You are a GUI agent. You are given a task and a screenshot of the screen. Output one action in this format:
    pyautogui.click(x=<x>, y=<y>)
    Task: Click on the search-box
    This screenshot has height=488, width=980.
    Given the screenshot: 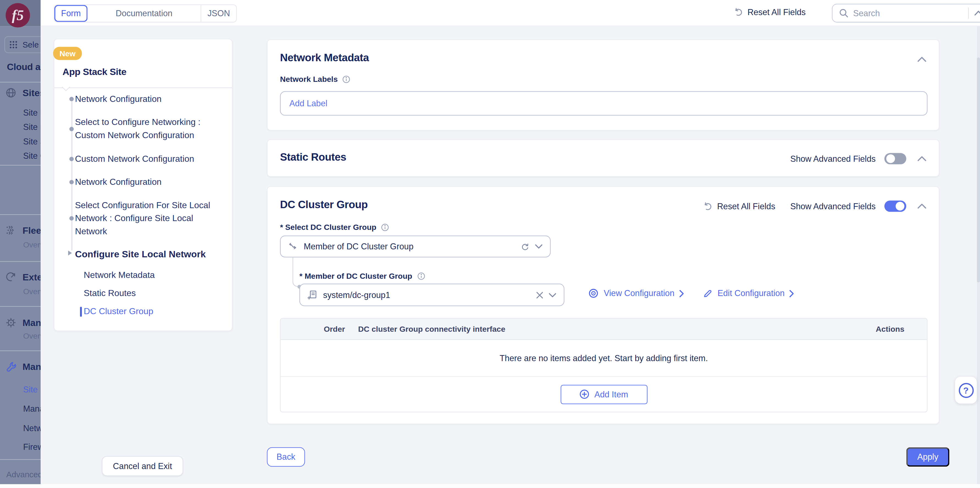 What is the action you would take?
    pyautogui.click(x=906, y=13)
    